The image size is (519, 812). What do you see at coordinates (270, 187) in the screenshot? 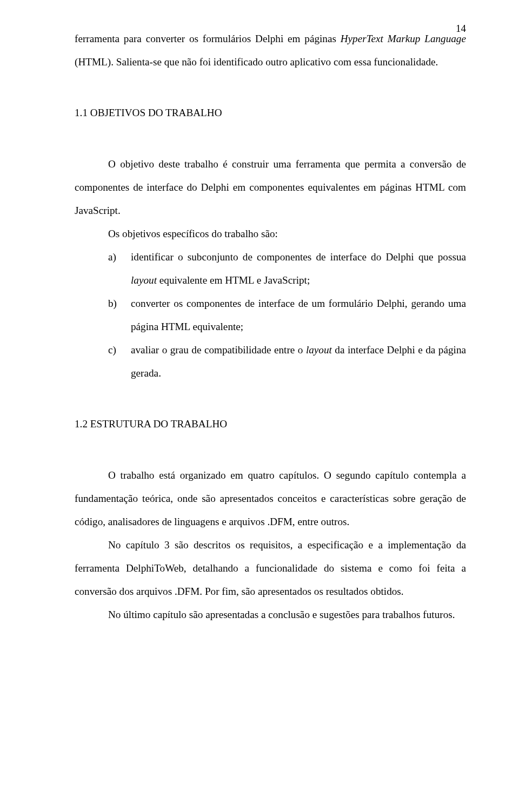
I see `paragraph-objetivo-geral: O objetivo deste trabalho é construir um…` at bounding box center [270, 187].